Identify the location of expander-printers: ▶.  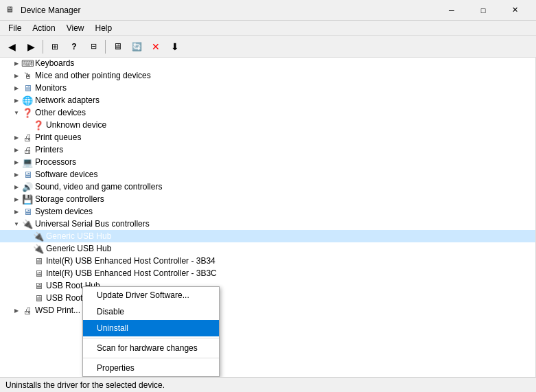
(16, 150).